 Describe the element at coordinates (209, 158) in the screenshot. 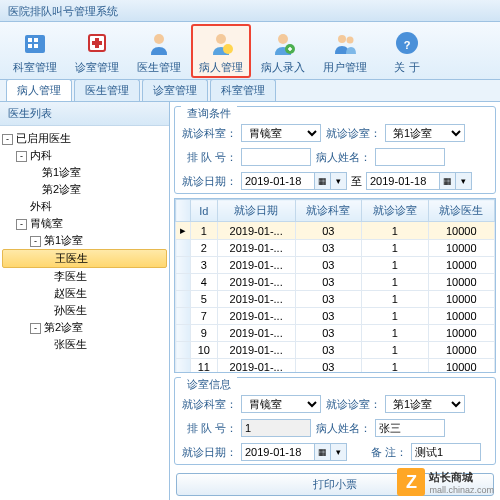

I see `queue-label: 排 队 号：` at that location.